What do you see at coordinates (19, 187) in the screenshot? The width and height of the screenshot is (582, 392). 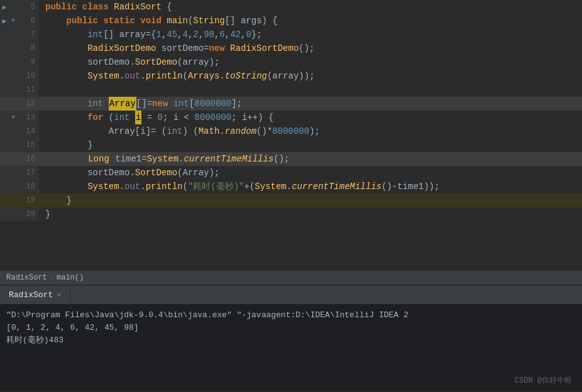 I see `gutter-18: 18` at bounding box center [19, 187].